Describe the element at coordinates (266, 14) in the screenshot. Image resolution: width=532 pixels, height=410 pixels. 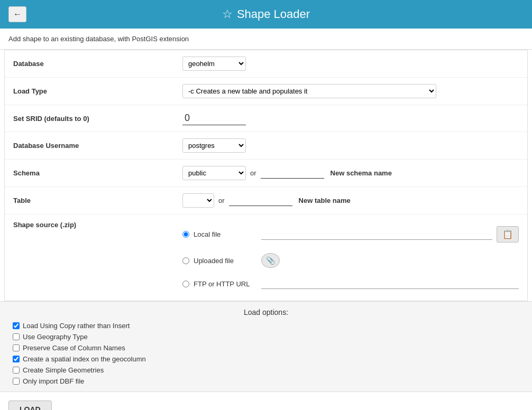
I see `app-title-container: ☆ Shape Loader` at that location.